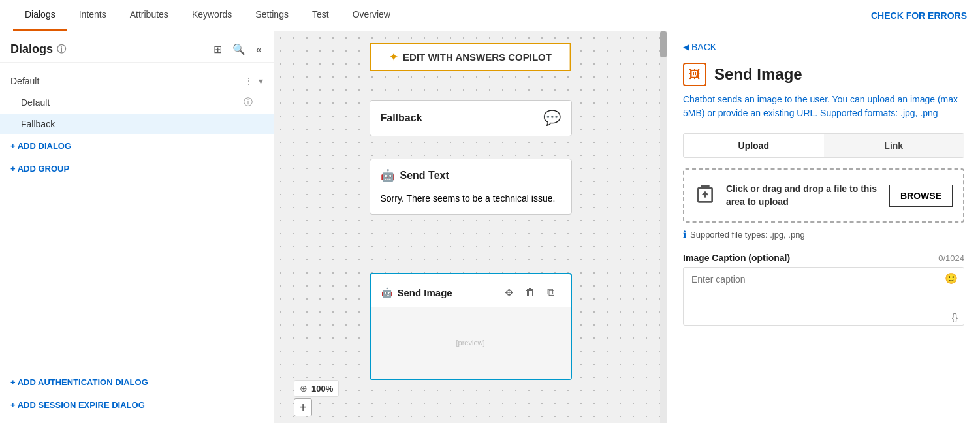 The image size is (980, 423). Describe the element at coordinates (272, 16) in the screenshot. I see `tab-settings: Settings` at that location.